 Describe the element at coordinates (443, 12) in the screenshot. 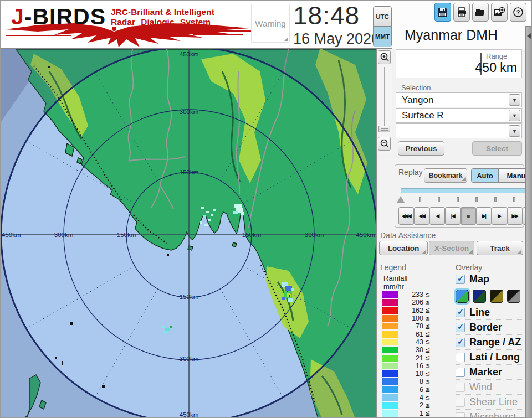

I see `save-button` at that location.